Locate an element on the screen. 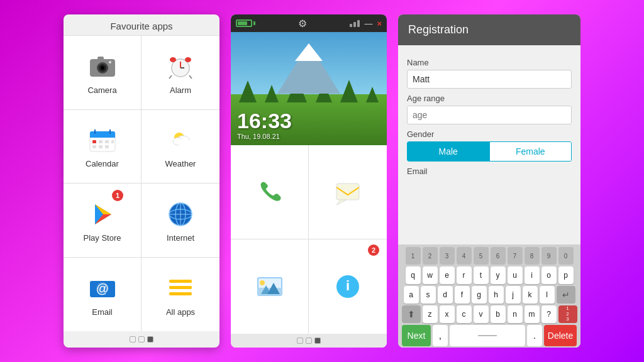 The height and width of the screenshot is (362, 644). app-alarm: Alarm is located at coordinates (180, 73).